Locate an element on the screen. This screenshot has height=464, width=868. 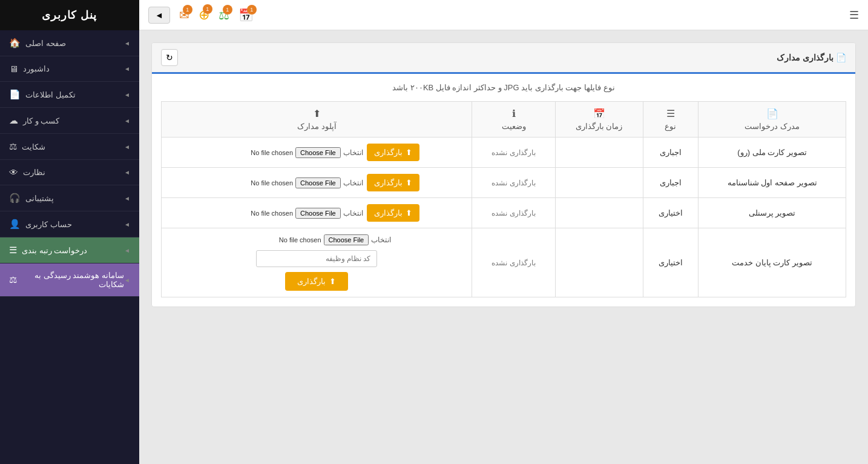
card-title: 📄 بارگذاری مدارک is located at coordinates (811, 58).